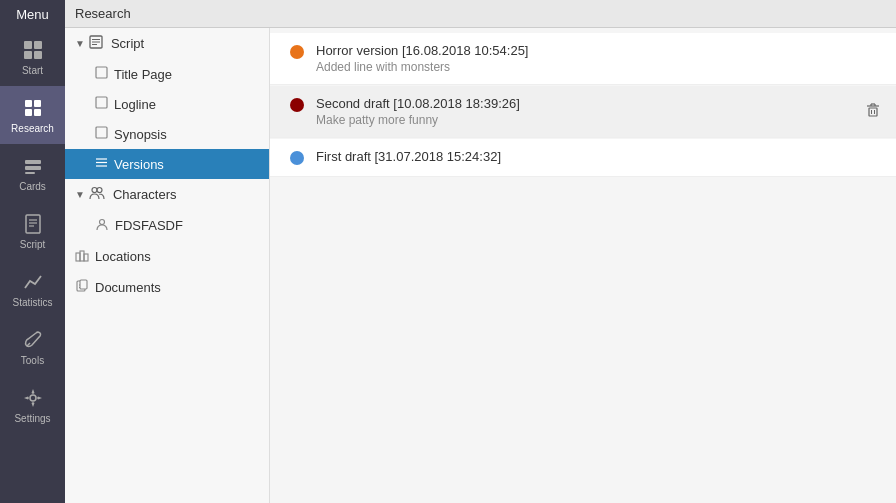 This screenshot has width=896, height=503. What do you see at coordinates (596, 67) in the screenshot?
I see `version-subtitle-1: Added line with monsters` at bounding box center [596, 67].